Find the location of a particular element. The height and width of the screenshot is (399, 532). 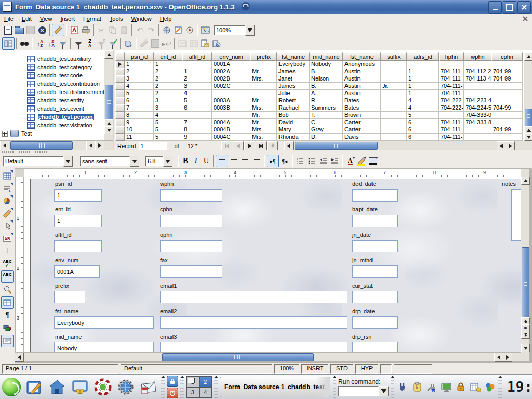

pager-desktop-4: 4 is located at coordinates (206, 393).